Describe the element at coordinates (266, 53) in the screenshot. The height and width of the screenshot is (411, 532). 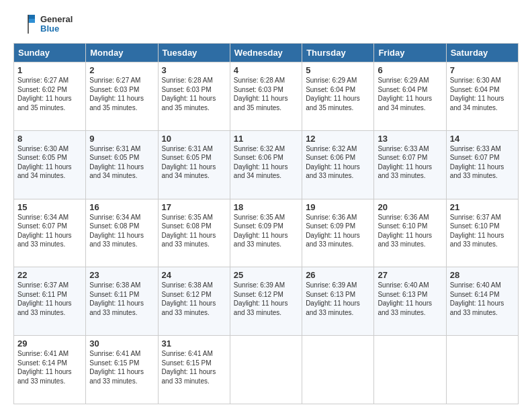
I see `day-header-wednesday: Wednesday` at that location.